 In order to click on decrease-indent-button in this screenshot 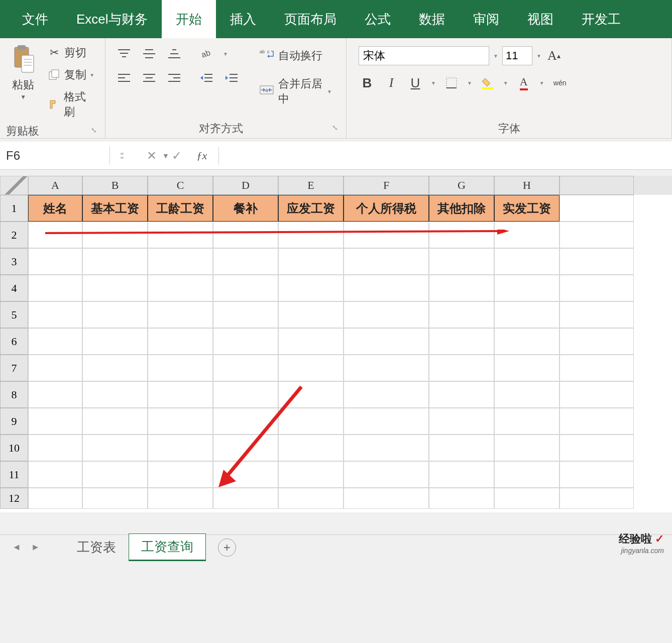, I will do `click(206, 78)`.